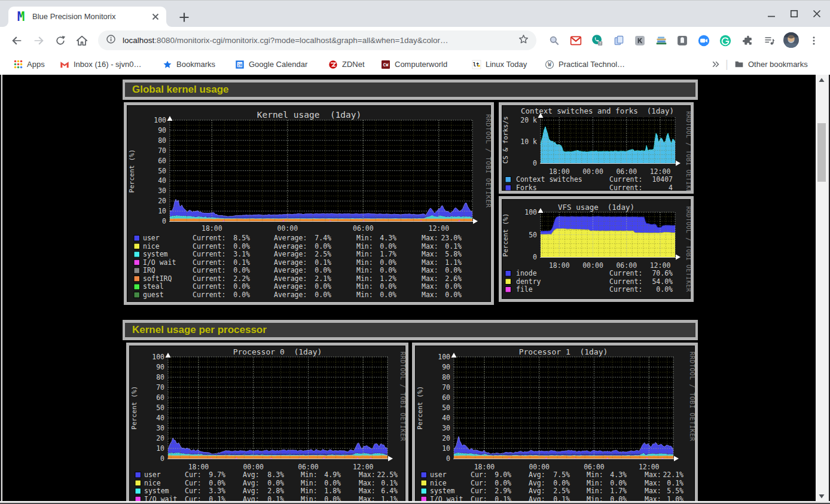 The image size is (830, 504). Describe the element at coordinates (589, 183) in the screenshot. I see `chart-legend: Context switchesCurrent:10407ForksCurren…` at that location.